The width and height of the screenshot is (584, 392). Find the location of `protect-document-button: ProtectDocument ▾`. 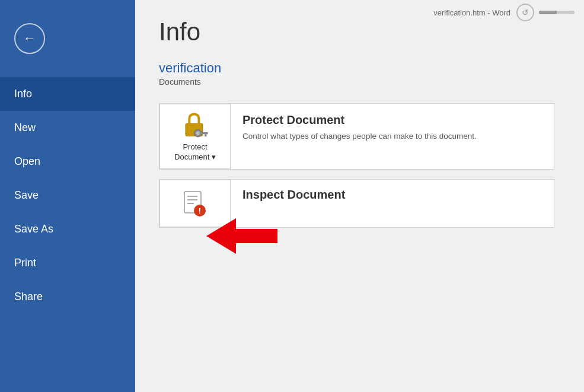

protect-document-button: ProtectDocument ▾ is located at coordinates (195, 136).